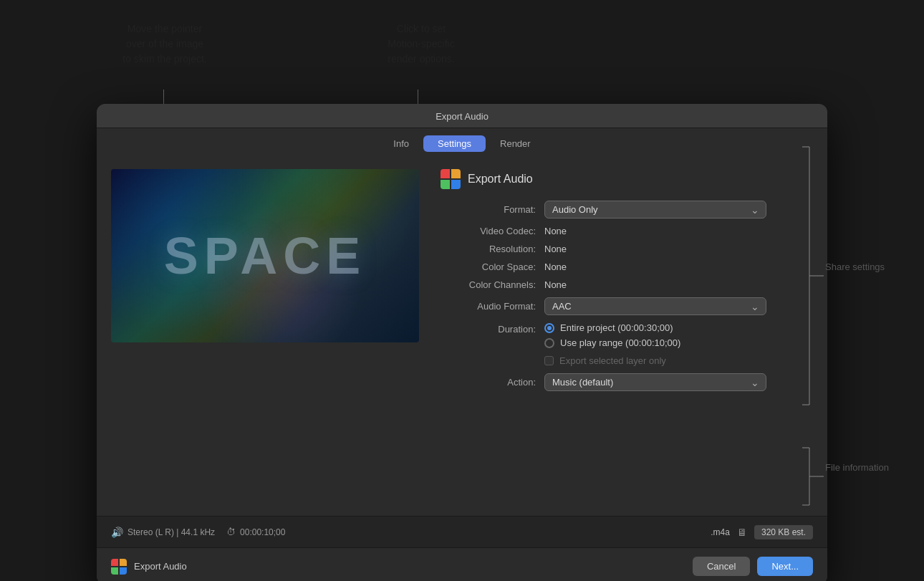  Describe the element at coordinates (556, 249) in the screenshot. I see `resolution-value: None` at that location.